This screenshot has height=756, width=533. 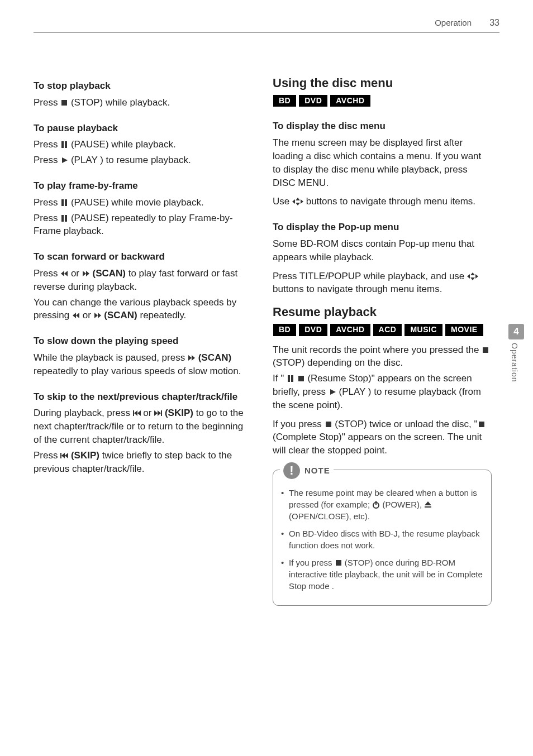 What do you see at coordinates (143, 203) in the screenshot?
I see `body-text: Press (PAUSE) while movie playback.` at bounding box center [143, 203].